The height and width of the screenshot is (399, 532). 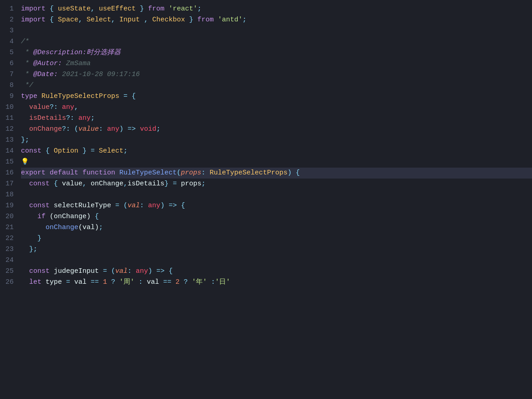 I want to click on token: 2021-10-28 09:17:16, so click(x=99, y=75).